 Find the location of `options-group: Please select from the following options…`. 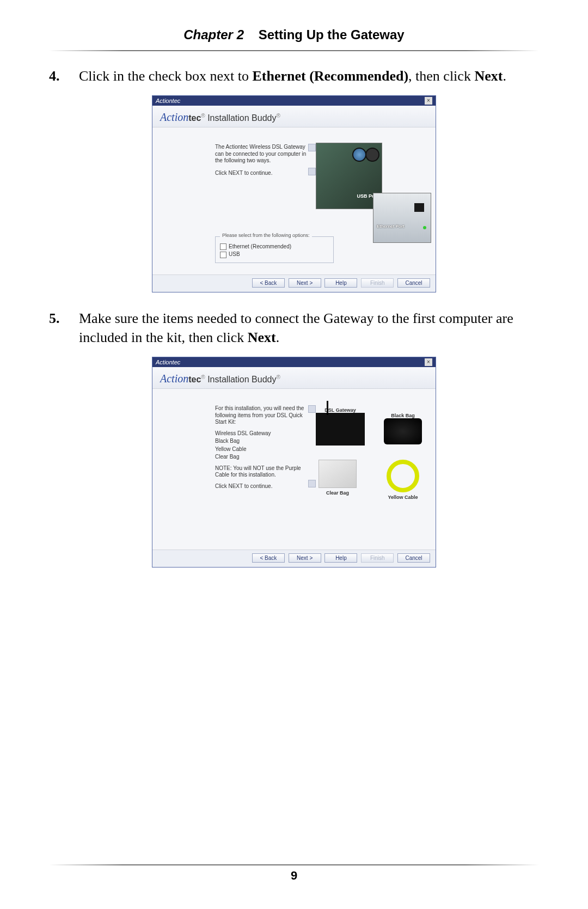

options-group: Please select from the following options… is located at coordinates (274, 249).